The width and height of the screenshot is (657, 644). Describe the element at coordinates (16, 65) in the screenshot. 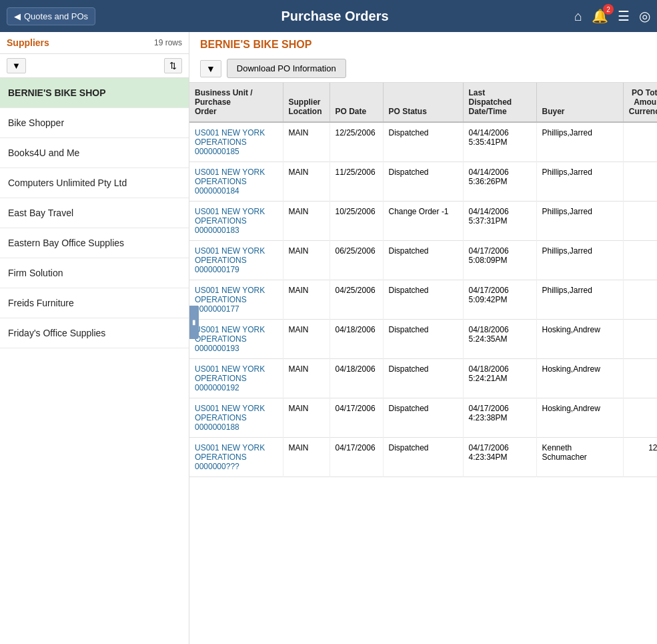

I see `sidebar-filter-button: ▼` at that location.